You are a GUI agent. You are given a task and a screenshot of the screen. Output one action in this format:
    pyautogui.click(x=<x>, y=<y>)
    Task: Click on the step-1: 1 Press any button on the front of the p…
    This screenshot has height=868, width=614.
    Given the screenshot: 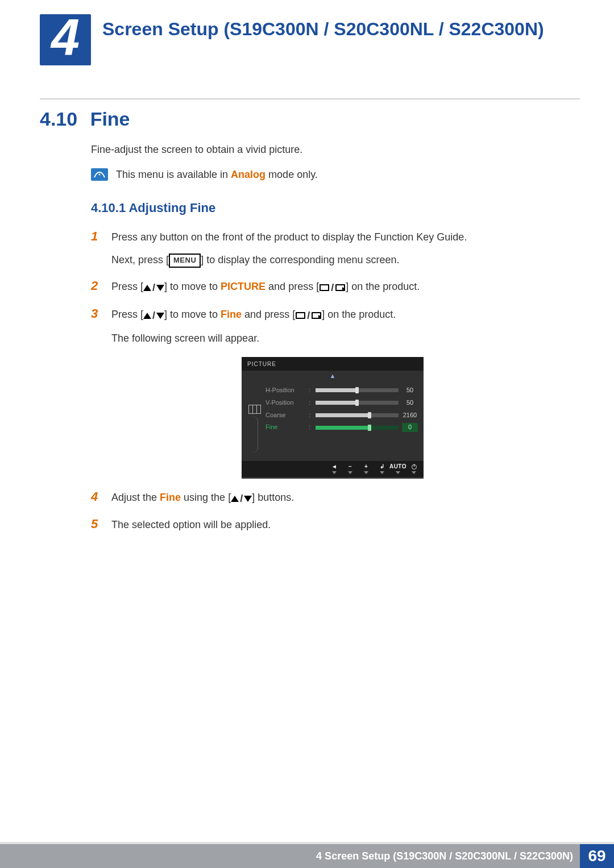 What is the action you would take?
    pyautogui.click(x=333, y=249)
    